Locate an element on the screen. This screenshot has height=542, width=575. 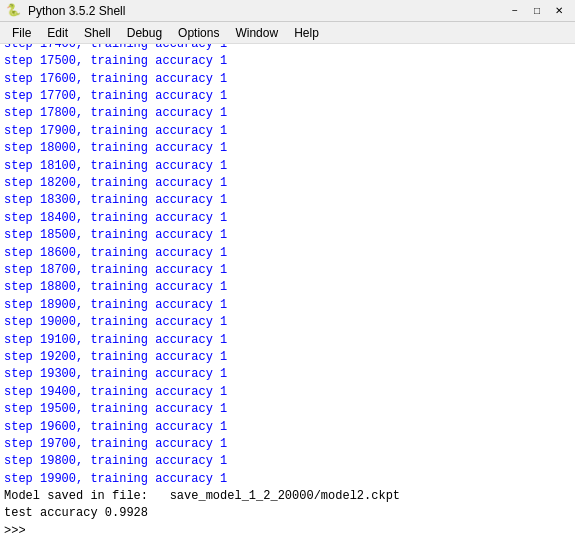
menu-item-shell: Shell is located at coordinates (98, 33).